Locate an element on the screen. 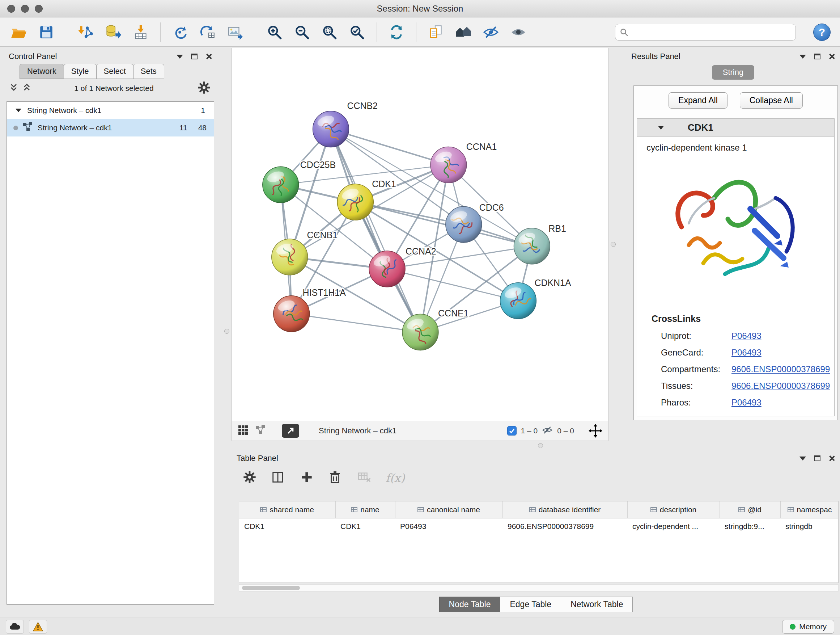  table-cell: 9606.ENSP00000378699 is located at coordinates (565, 526).